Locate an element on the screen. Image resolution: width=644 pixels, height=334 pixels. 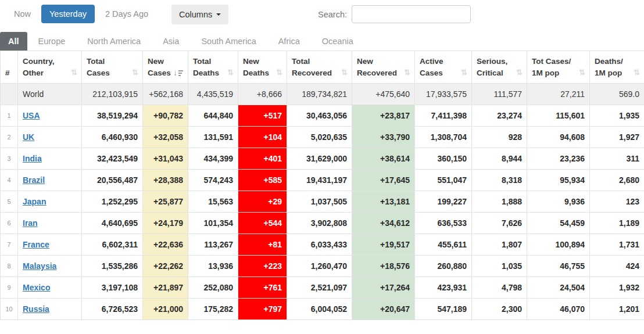
cell-cases-per-1m: 46,755 is located at coordinates (559, 266).